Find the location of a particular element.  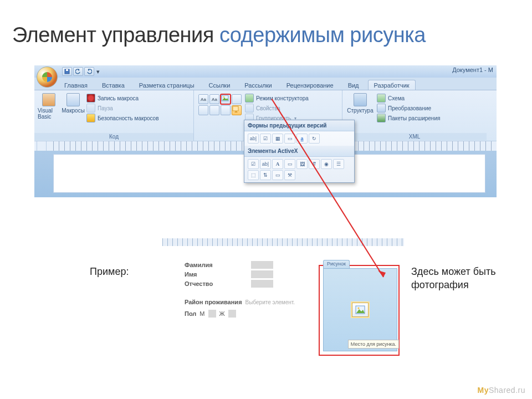

picture-control-tab: Рисунок is located at coordinates (336, 264).